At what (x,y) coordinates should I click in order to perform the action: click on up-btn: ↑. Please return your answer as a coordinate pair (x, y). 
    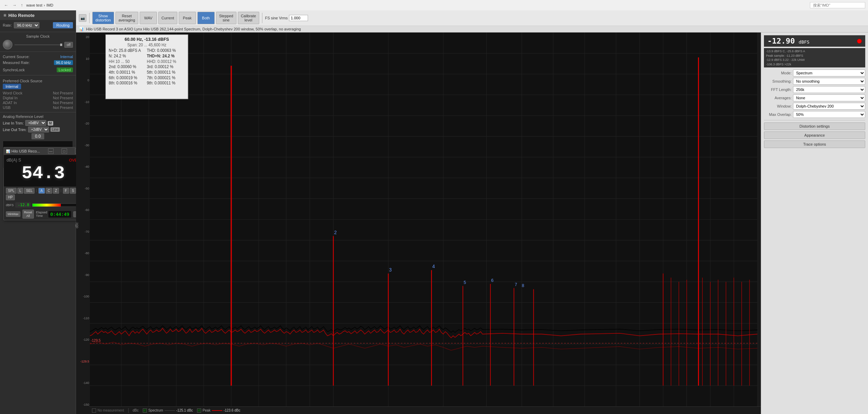
    Looking at the image, I should click on (22, 5).